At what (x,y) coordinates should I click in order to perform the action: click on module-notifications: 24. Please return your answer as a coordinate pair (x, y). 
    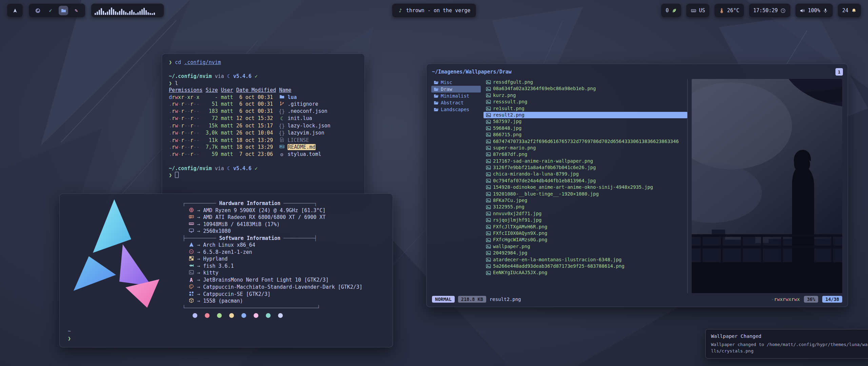
    Looking at the image, I should click on (849, 11).